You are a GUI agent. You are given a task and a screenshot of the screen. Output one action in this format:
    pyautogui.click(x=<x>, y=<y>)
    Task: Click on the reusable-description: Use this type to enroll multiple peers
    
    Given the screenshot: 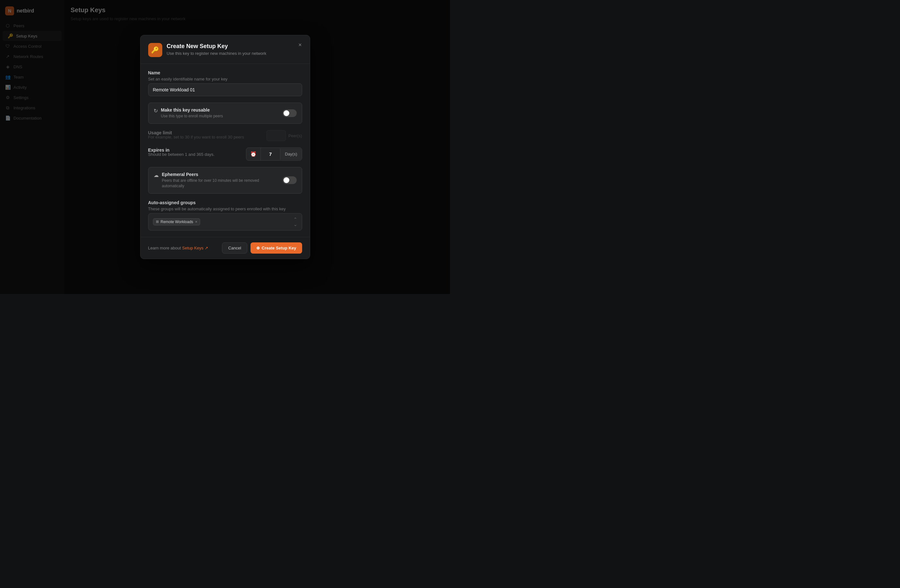 What is the action you would take?
    pyautogui.click(x=192, y=116)
    